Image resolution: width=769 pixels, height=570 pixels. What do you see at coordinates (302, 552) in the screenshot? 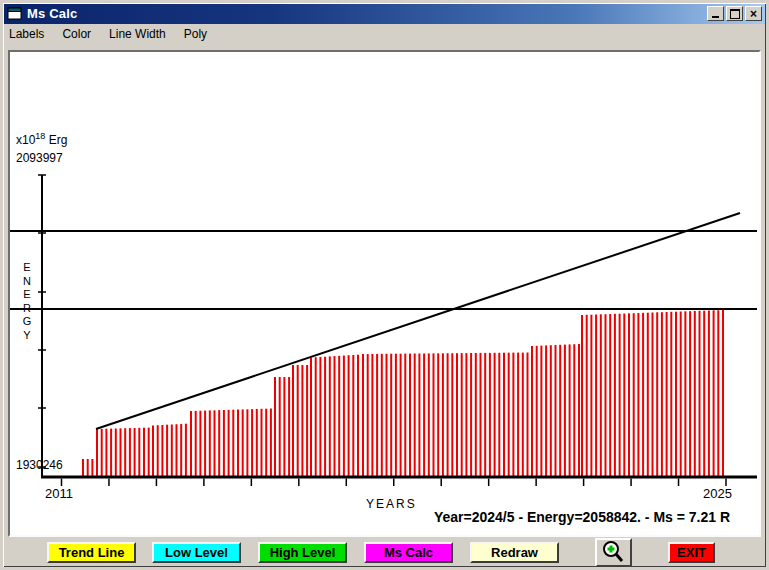
I see `high-level-button: High Level` at bounding box center [302, 552].